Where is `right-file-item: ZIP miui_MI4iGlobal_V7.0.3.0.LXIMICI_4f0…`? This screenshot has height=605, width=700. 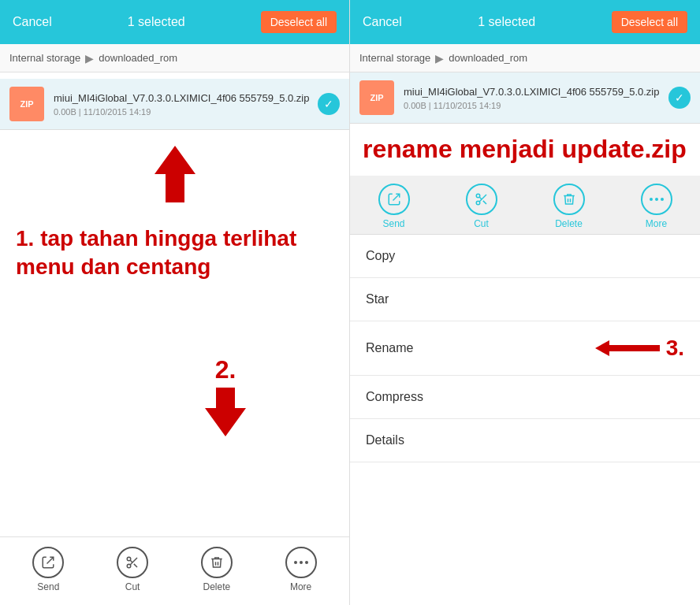 right-file-item: ZIP miui_MI4iGlobal_V7.0.3.0.LXIMICI_4f0… is located at coordinates (525, 98).